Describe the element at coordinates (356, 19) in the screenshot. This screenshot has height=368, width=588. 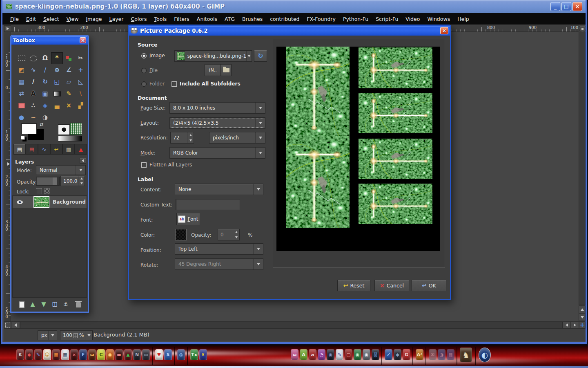
I see `menu-python-fu: Python-Fu` at that location.